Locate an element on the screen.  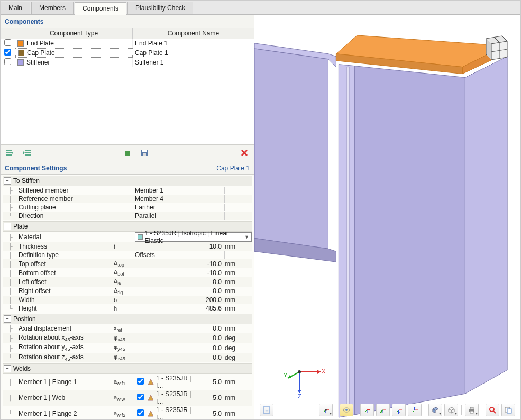
prop-label: Member 1 | Flange 1 is located at coordinates (66, 382).